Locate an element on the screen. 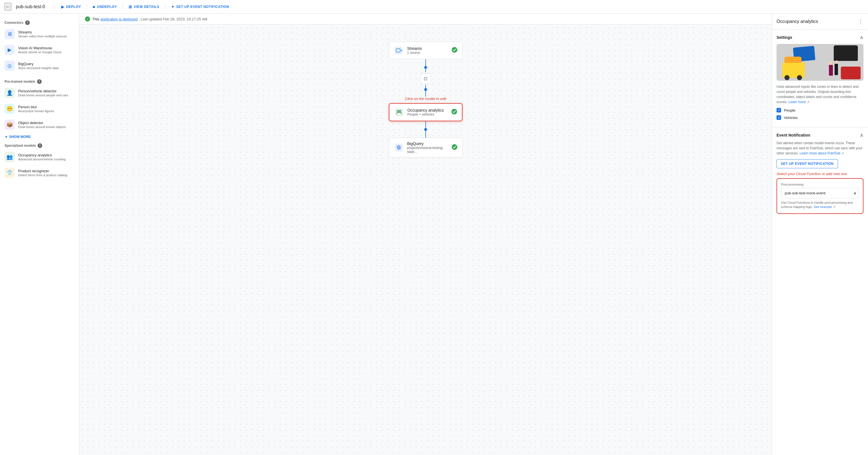  back-button: ← is located at coordinates (8, 7).